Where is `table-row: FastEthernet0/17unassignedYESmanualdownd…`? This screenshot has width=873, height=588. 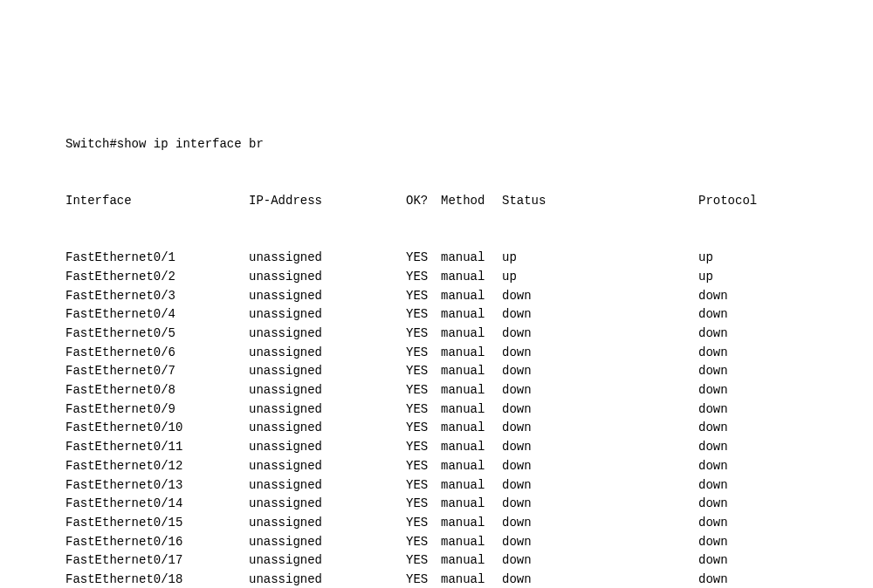
table-row: FastEthernet0/17unassignedYESmanualdownd… is located at coordinates (470, 561).